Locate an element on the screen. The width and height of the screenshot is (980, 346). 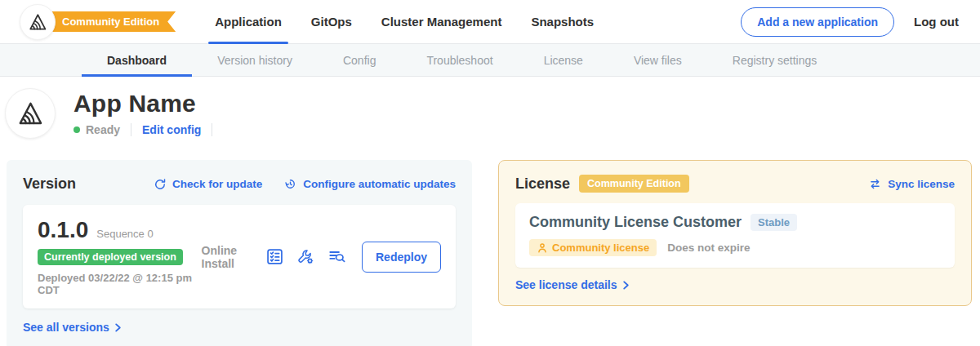
top-bar-right: Add a new application Log out is located at coordinates (849, 22).